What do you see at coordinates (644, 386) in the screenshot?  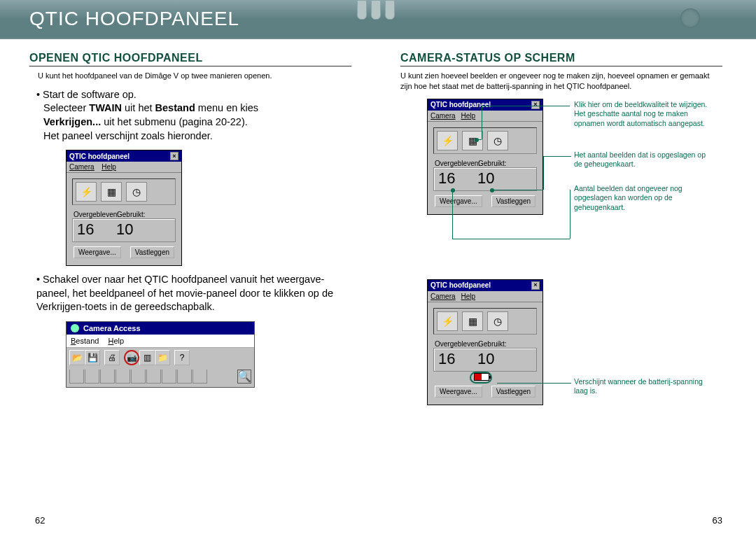 I see `annotation-battery: Verschijnt wanneer de batterij-spanning …` at bounding box center [644, 386].